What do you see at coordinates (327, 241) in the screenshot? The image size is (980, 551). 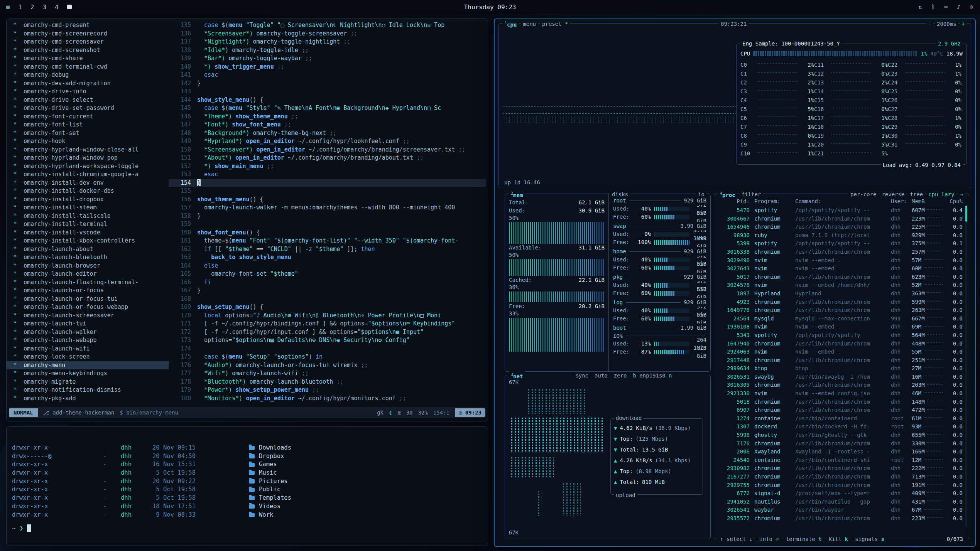 I see `code-line: 161 theme=$(menu "Font" "$(omarchy-font-…` at bounding box center [327, 241].